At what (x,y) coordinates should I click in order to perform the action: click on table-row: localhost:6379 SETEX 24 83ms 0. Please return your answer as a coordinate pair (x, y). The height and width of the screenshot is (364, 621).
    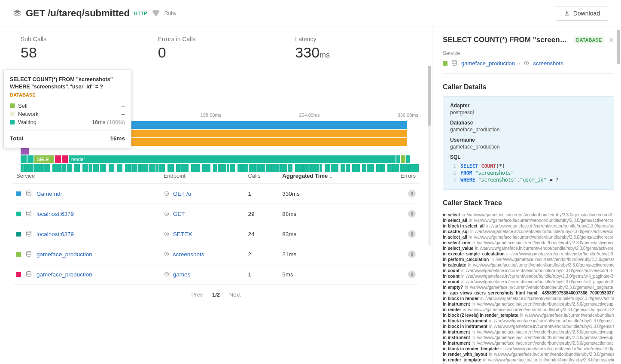
    Looking at the image, I should click on (216, 234).